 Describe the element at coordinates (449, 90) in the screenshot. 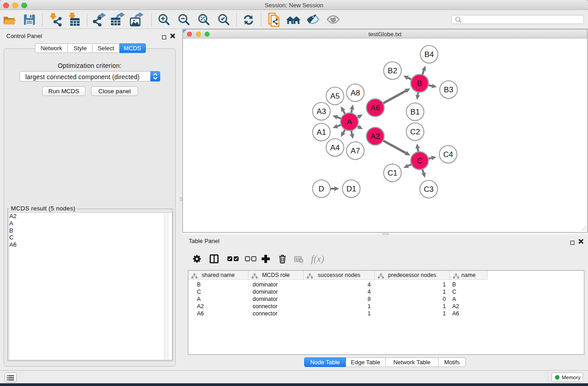

I see `svg-text: B3` at that location.